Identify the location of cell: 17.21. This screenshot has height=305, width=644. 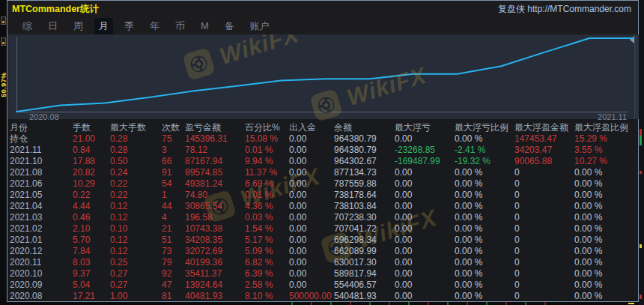
(91, 297).